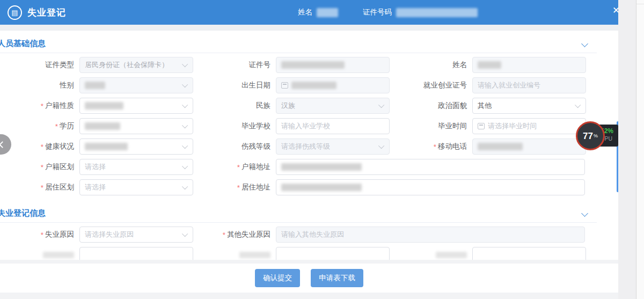 This screenshot has height=299, width=644. I want to click on select-control: 居民身份证（社会保障卡）, so click(136, 65).